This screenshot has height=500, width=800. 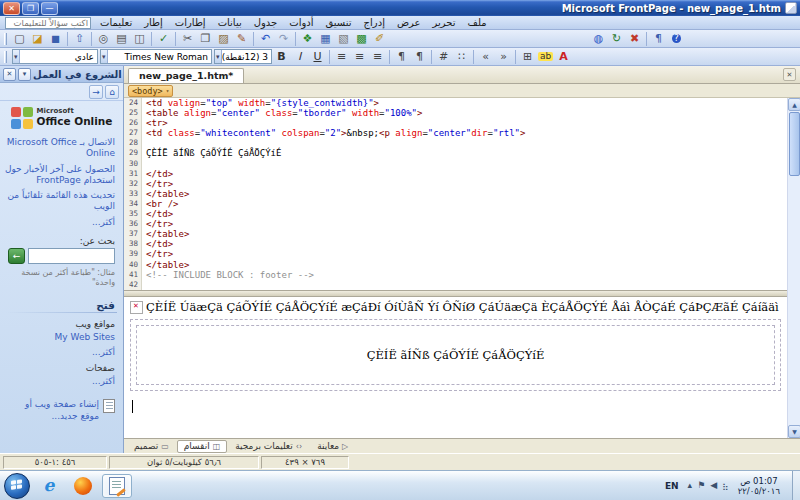 What do you see at coordinates (80, 39) in the screenshot?
I see `publish-site-icon: ⇧` at bounding box center [80, 39].